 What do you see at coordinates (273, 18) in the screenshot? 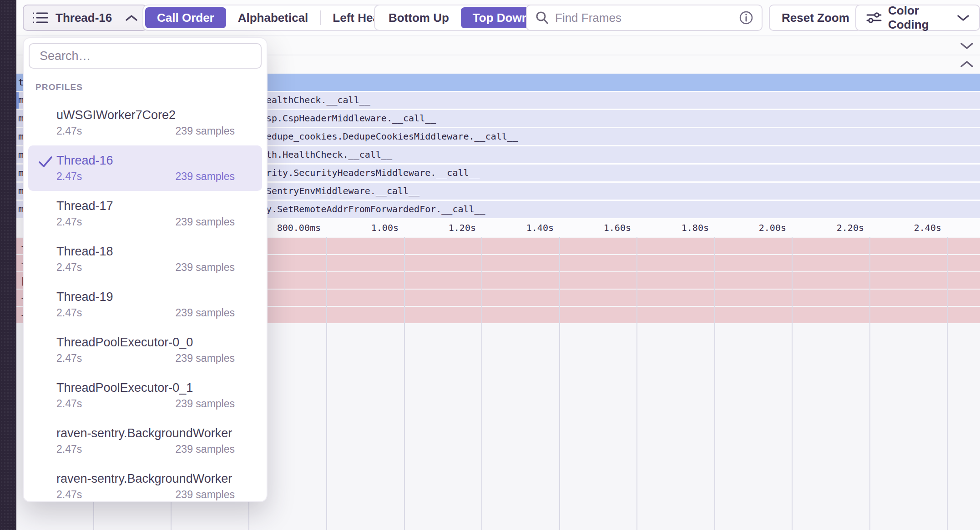
I see `sort-option-alphabetical: Alphabetical` at bounding box center [273, 18].